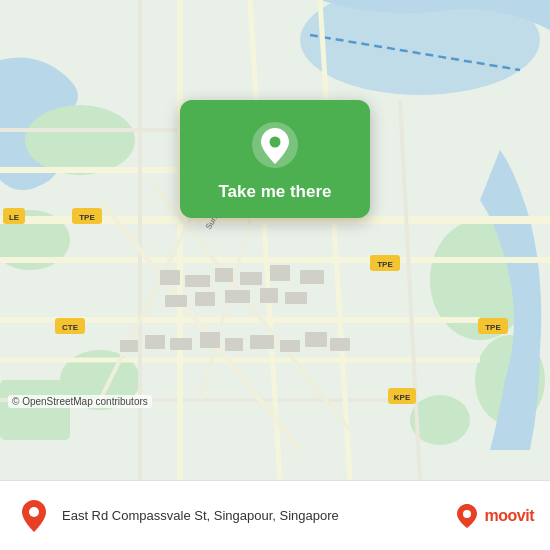 The image size is (550, 550). I want to click on take-me-there-card: Take me there, so click(275, 159).